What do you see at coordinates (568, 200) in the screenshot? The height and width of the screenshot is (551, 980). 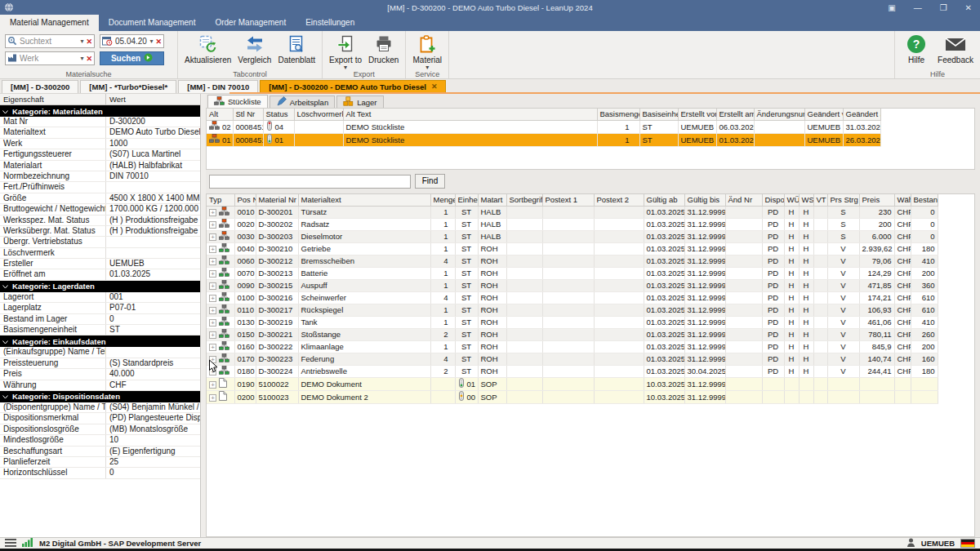 I see `column-header: Postext 1` at bounding box center [568, 200].